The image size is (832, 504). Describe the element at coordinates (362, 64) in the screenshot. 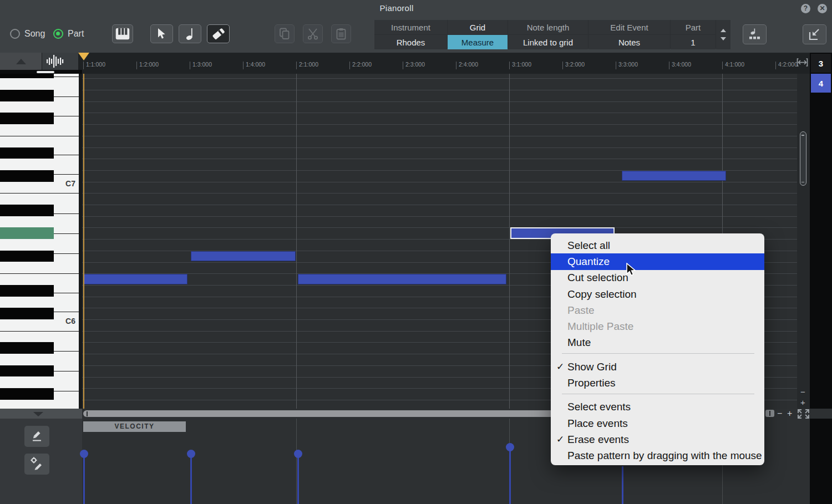

I see `ruler-label: 2:2:000` at that location.